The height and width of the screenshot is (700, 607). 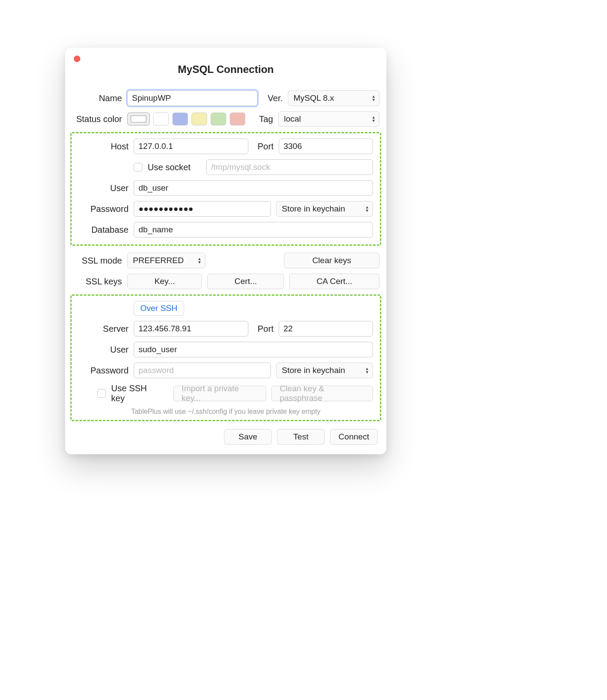 What do you see at coordinates (158, 261) in the screenshot?
I see `ssl-mode-value: PREFERRED` at bounding box center [158, 261].